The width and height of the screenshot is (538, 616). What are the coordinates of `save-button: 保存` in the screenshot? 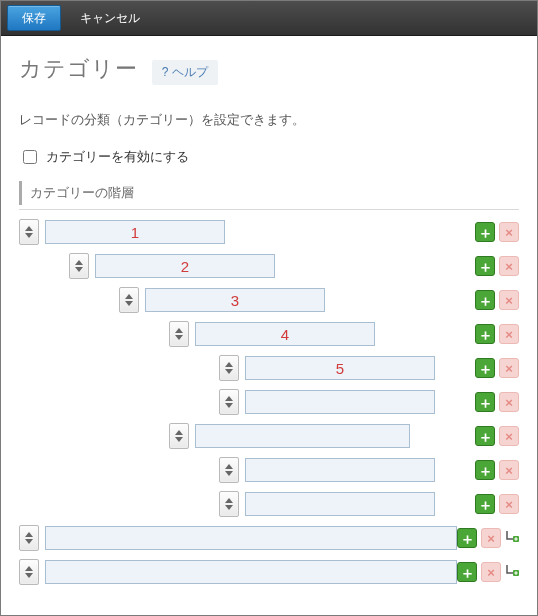 It's located at (34, 18).